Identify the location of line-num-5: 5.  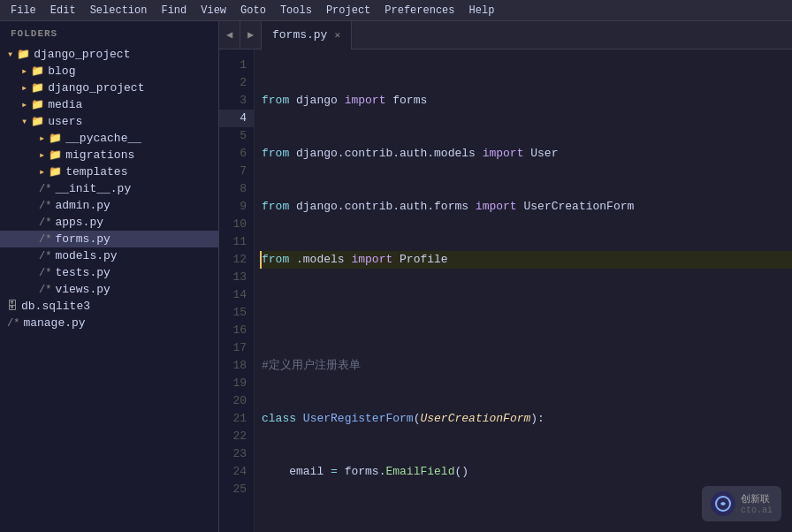
(237, 136).